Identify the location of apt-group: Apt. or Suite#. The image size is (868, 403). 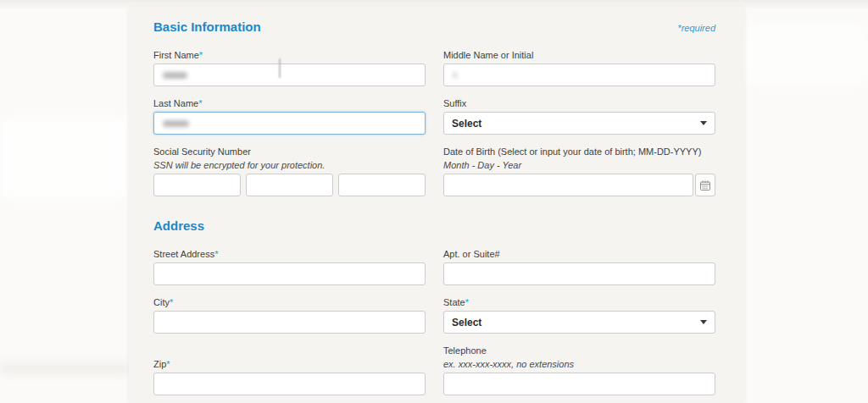
(580, 267).